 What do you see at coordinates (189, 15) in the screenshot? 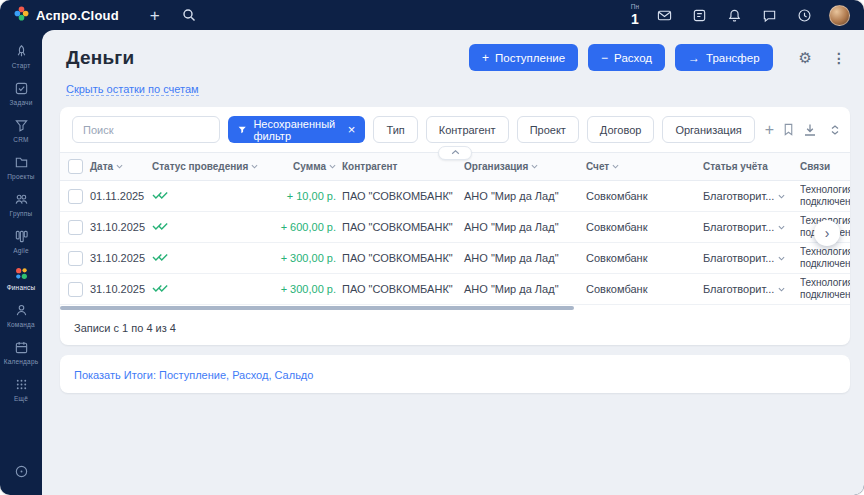
I see `search-icon` at bounding box center [189, 15].